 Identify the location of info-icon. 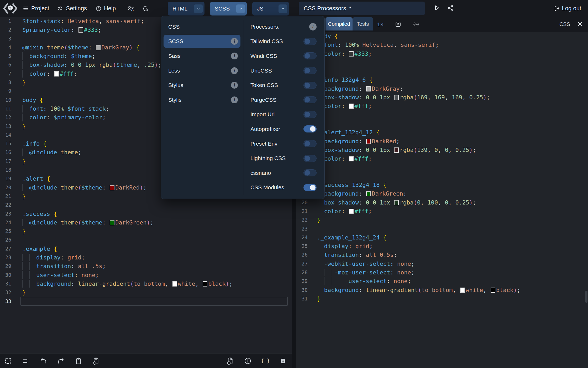
(248, 361).